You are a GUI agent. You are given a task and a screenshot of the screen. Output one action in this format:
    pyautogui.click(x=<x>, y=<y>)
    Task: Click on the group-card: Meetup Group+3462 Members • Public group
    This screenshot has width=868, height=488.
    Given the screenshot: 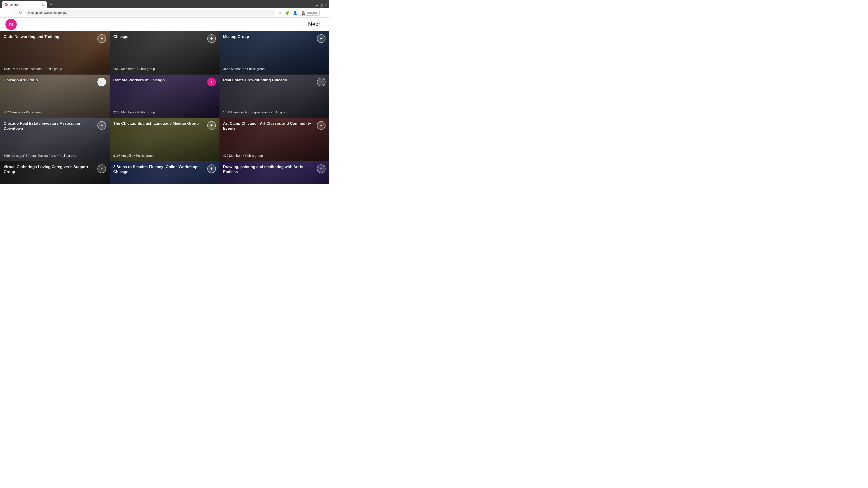 What is the action you would take?
    pyautogui.click(x=274, y=53)
    